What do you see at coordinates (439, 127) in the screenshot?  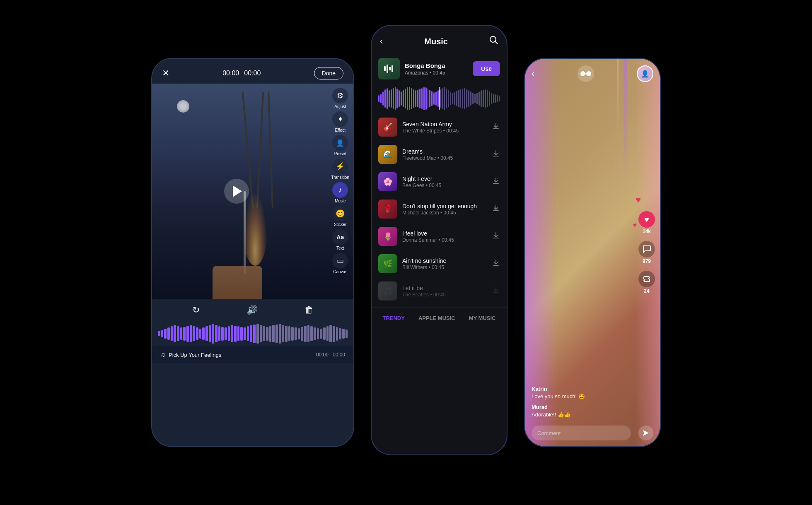 I see `track-row-0: 🎸 Seven Nation Army The White Stripes • …` at bounding box center [439, 127].